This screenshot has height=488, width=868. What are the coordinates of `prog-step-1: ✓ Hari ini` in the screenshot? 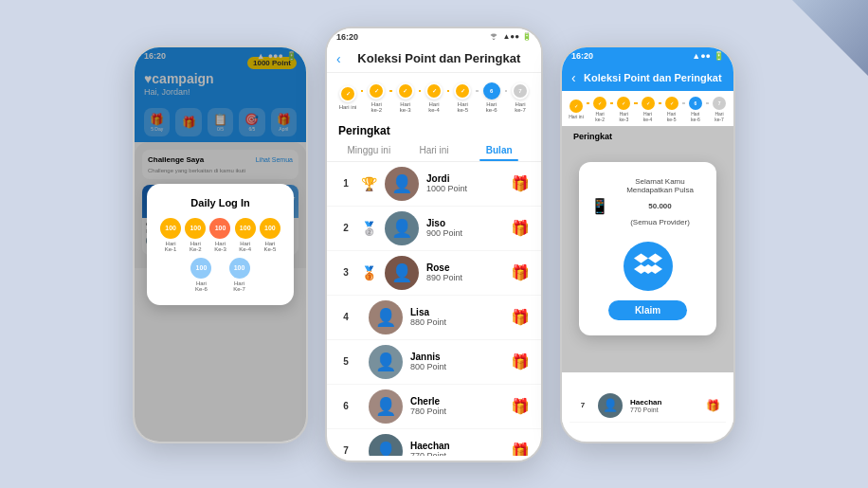 It's located at (348, 98).